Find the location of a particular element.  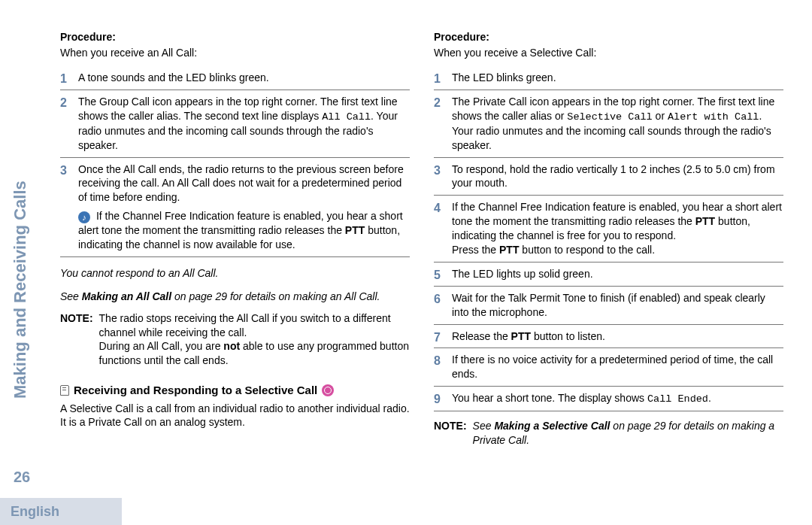

procedure-intro: When you receive a Selective Call: is located at coordinates (609, 53).